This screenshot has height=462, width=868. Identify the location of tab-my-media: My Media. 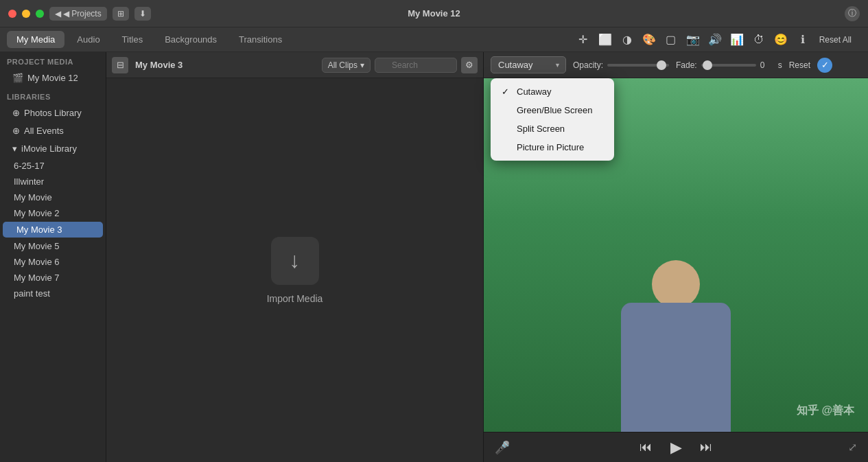
(36, 40).